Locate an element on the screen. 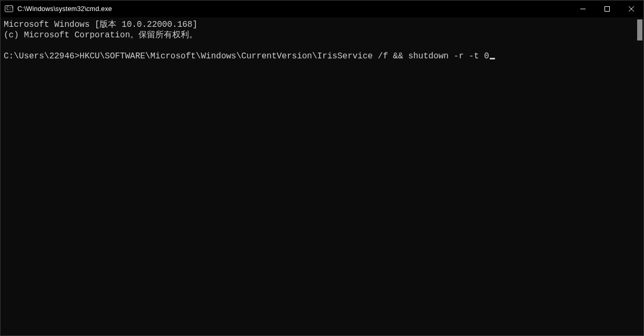 The image size is (644, 336). scrollbar-thumb is located at coordinates (640, 30).